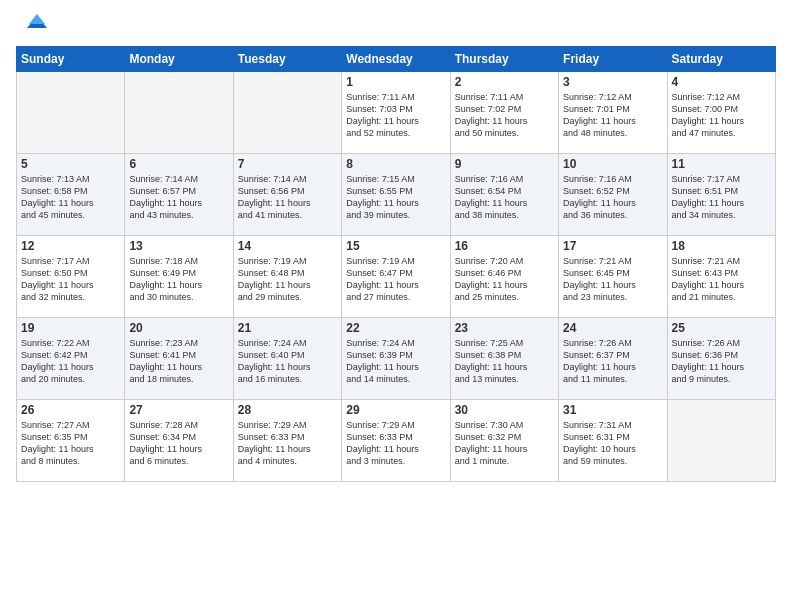 The height and width of the screenshot is (612, 792). Describe the element at coordinates (71, 277) in the screenshot. I see `table-row: 12Sunrise: 7:17 AM Sunset: 6:50 PM Dayli…` at that location.